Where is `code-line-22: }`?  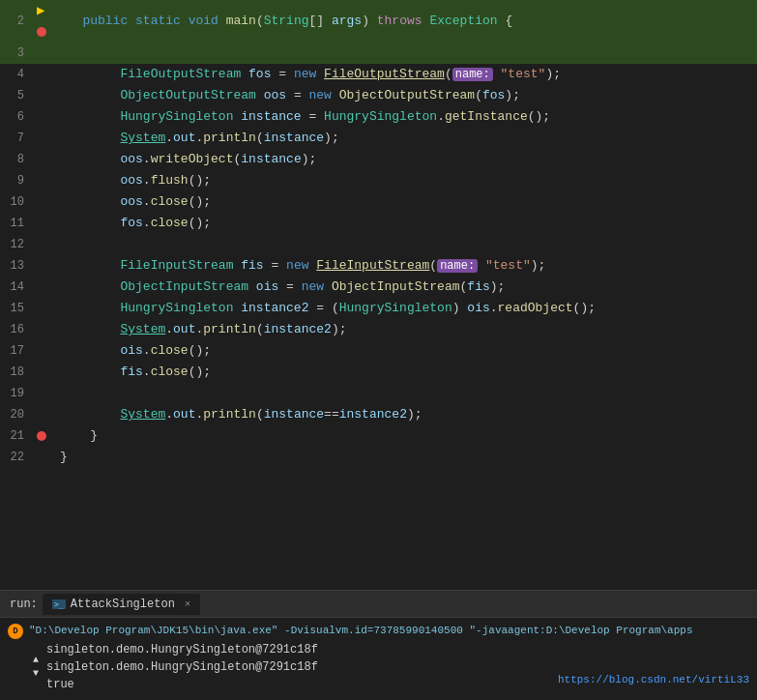
code-line-22: } is located at coordinates (406, 457).